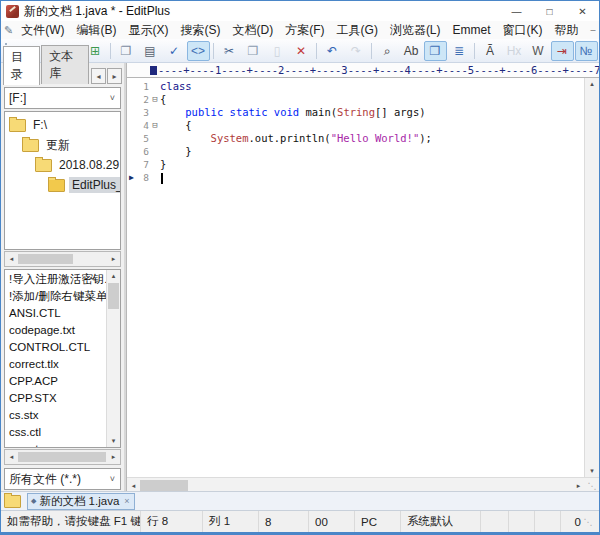 The image size is (600, 535). Describe the element at coordinates (332, 51) in the screenshot. I see `undo-icon: ↶` at that location.